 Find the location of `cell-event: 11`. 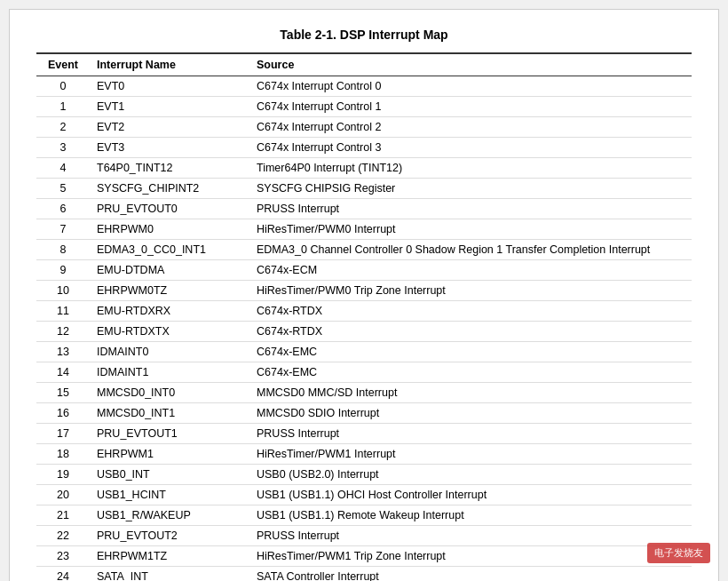

cell-event: 11 is located at coordinates (63, 311).